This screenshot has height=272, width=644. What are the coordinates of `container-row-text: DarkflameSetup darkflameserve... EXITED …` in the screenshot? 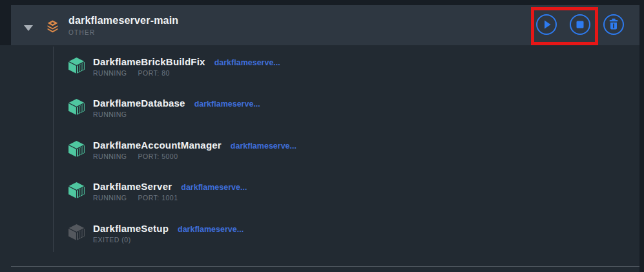 It's located at (168, 233).